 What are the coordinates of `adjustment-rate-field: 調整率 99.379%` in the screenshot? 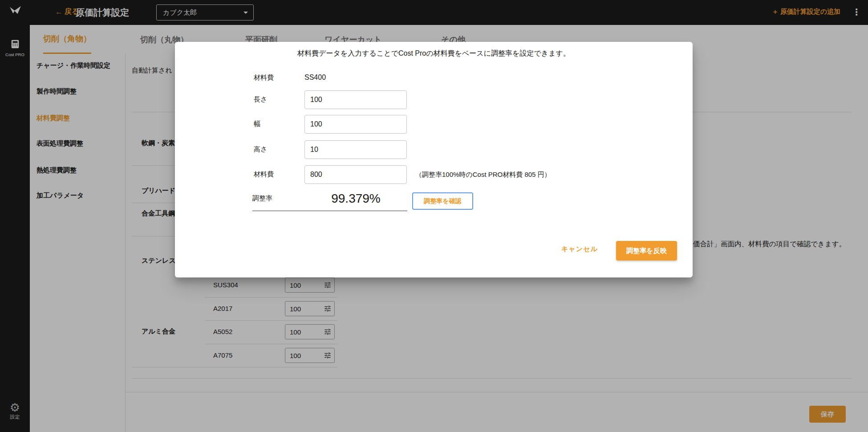 It's located at (330, 199).